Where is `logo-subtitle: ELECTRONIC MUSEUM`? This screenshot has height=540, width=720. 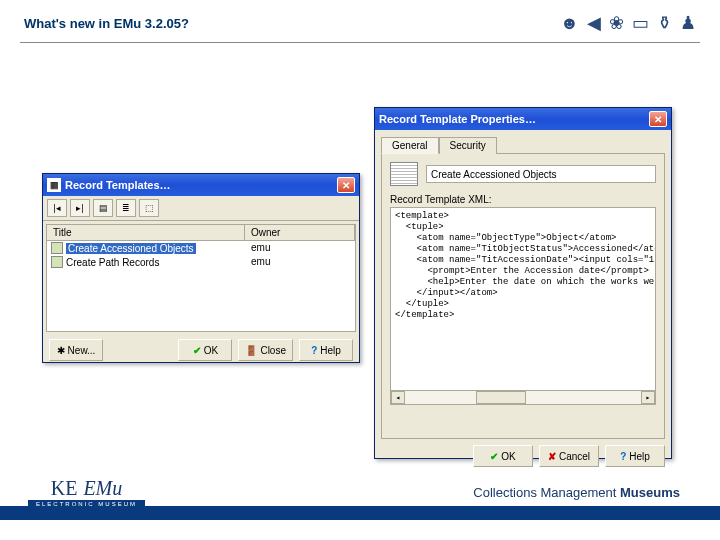
logo-subtitle: ELECTRONIC MUSEUM is located at coordinates (86, 504).